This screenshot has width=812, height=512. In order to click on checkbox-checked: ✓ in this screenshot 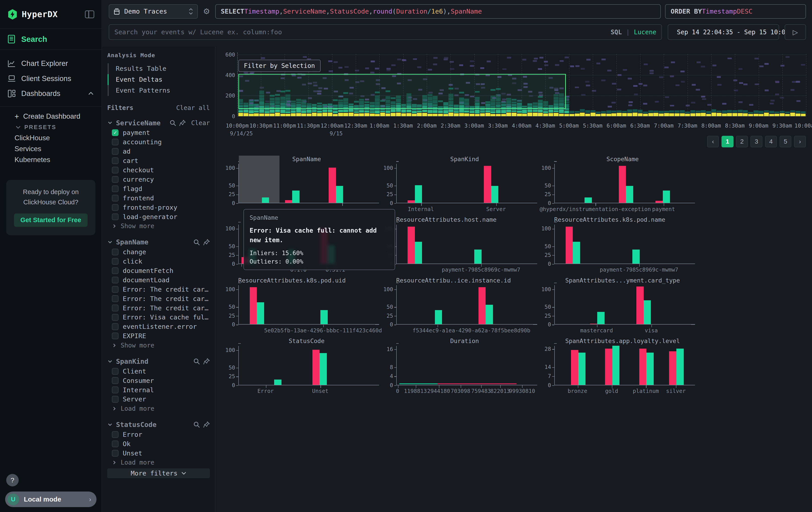, I will do `click(115, 133)`.